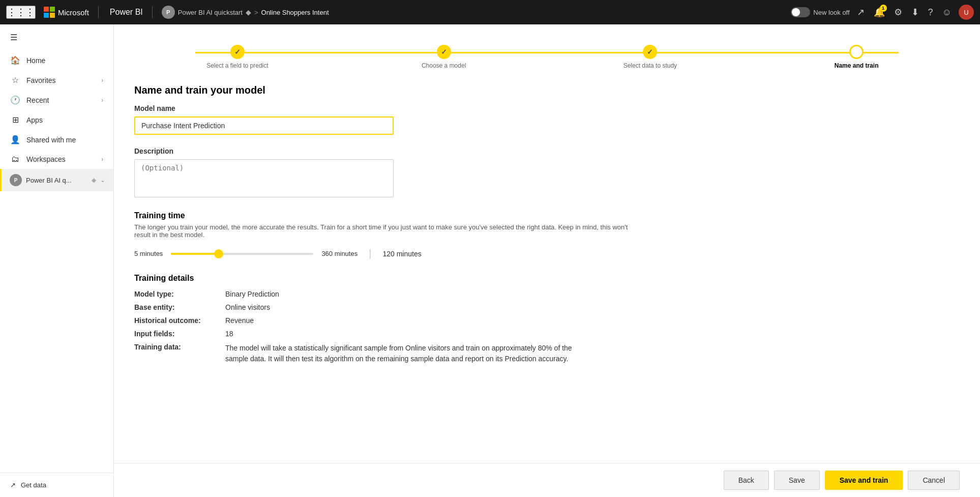 The image size is (980, 497). What do you see at coordinates (179, 307) in the screenshot?
I see `detail-key-base-entity: Base entity:` at bounding box center [179, 307].